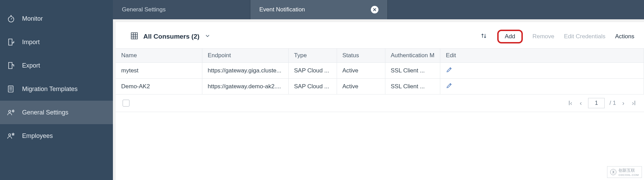  I want to click on prev-page-button: ‹, so click(581, 103).